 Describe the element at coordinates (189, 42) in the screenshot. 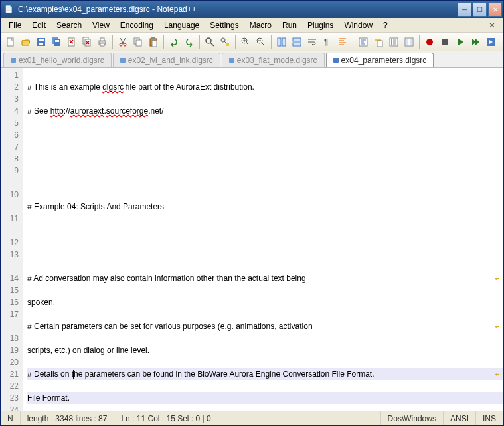

I see `redo-icon` at that location.